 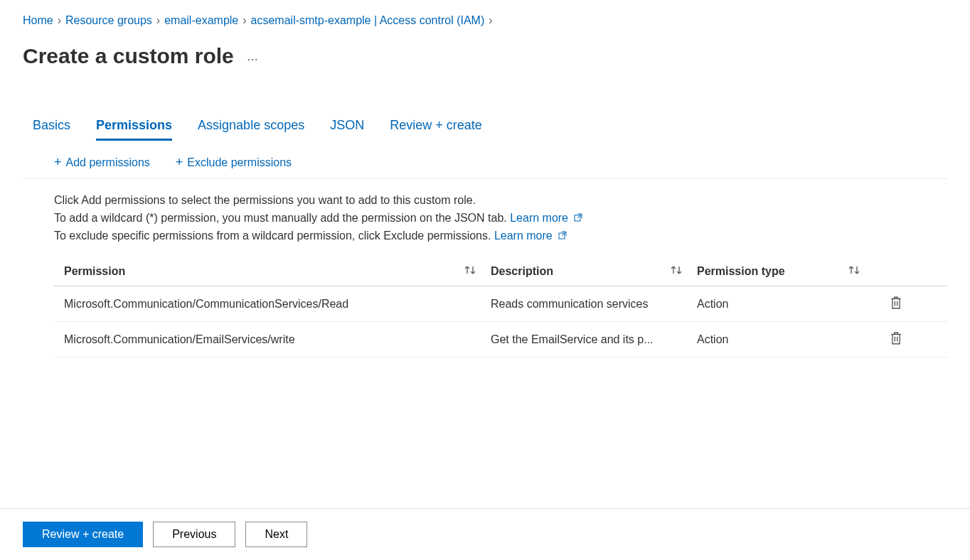 What do you see at coordinates (82, 534) in the screenshot?
I see `review-create-button: Review + create` at bounding box center [82, 534].